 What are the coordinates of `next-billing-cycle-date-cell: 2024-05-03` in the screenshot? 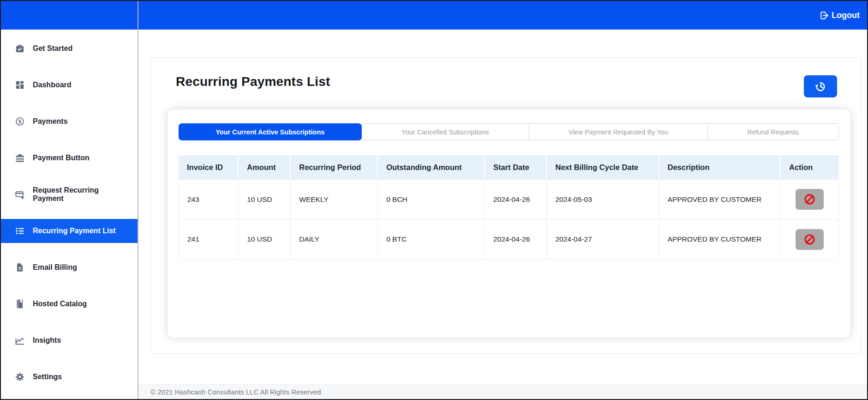 It's located at (603, 200).